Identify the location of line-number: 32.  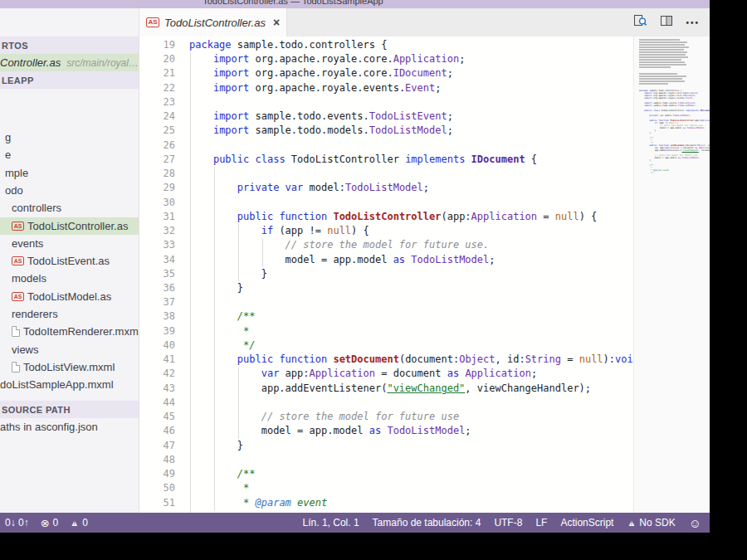
(158, 231).